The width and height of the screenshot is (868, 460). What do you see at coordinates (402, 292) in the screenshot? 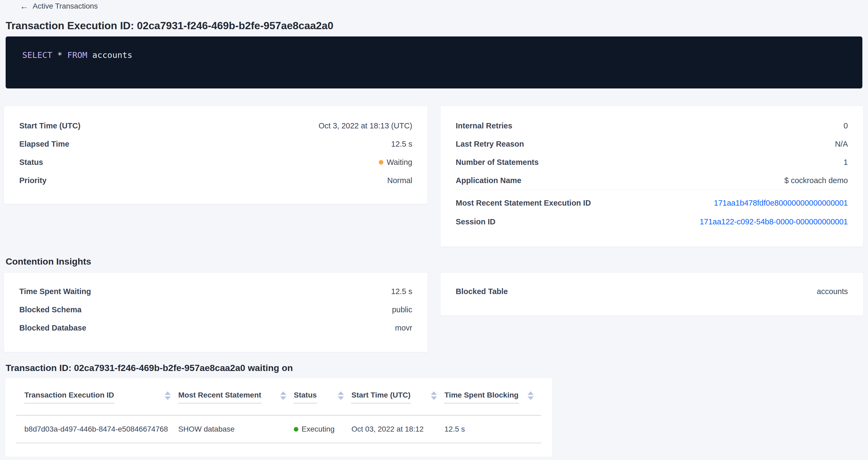
I see `time-spent-waiting-value: 12.5 s` at bounding box center [402, 292].